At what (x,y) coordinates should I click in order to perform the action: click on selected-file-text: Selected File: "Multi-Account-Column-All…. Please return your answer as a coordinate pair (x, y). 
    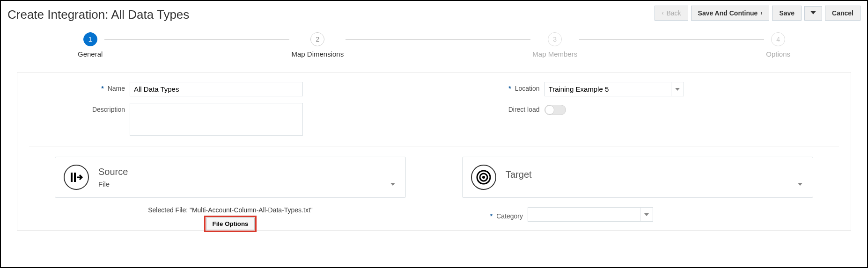
    Looking at the image, I should click on (230, 210).